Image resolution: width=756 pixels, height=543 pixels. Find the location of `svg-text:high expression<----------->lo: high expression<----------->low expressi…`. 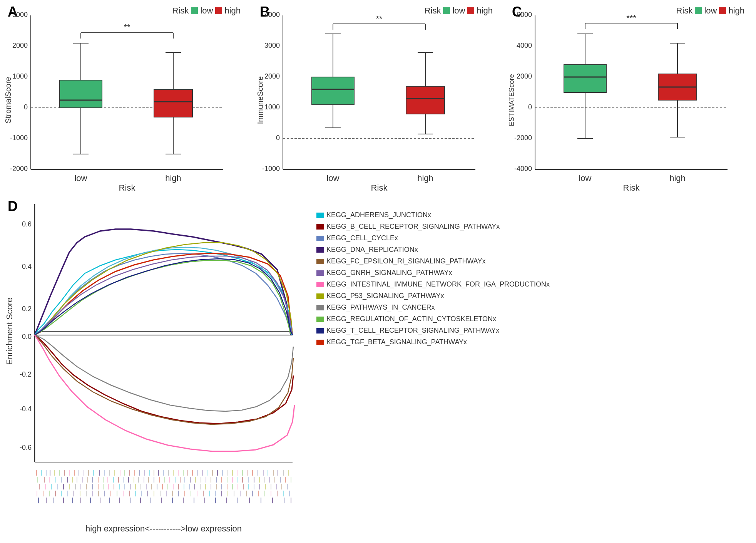

svg-text:high expression<----------->lo: high expression<----------->low expressi… is located at coordinates (164, 528).